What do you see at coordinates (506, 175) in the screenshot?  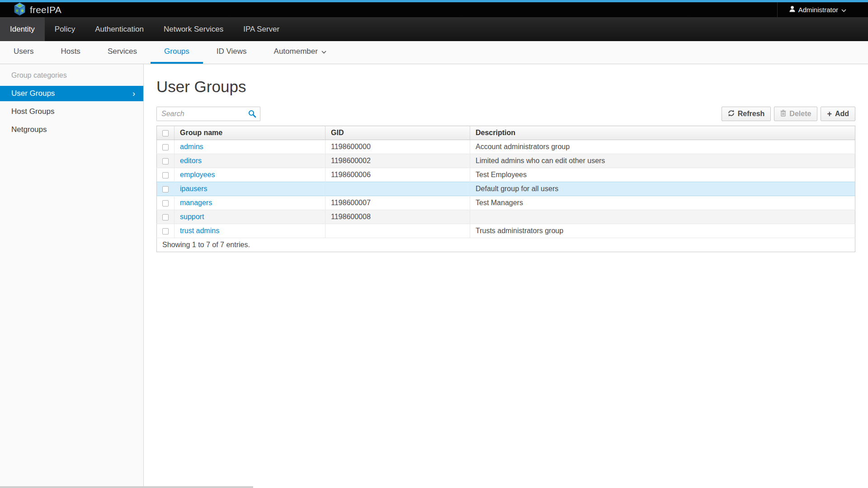 I see `table-row: employees 1198600006 Test Employees` at bounding box center [506, 175].